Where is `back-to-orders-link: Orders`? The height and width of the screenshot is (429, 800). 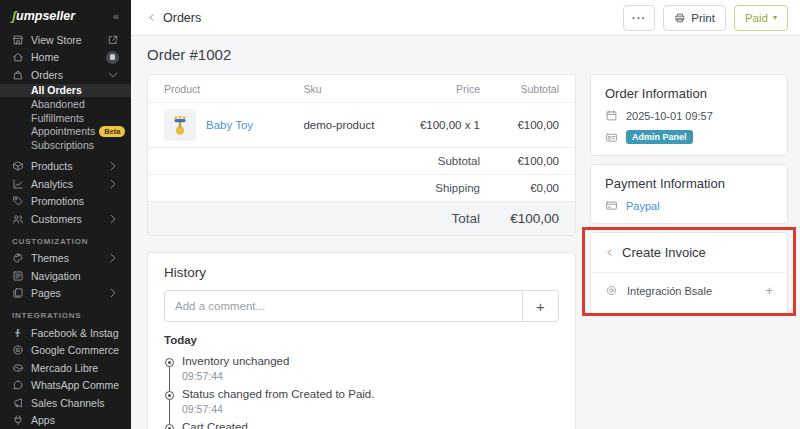
back-to-orders-link: Orders is located at coordinates (174, 18).